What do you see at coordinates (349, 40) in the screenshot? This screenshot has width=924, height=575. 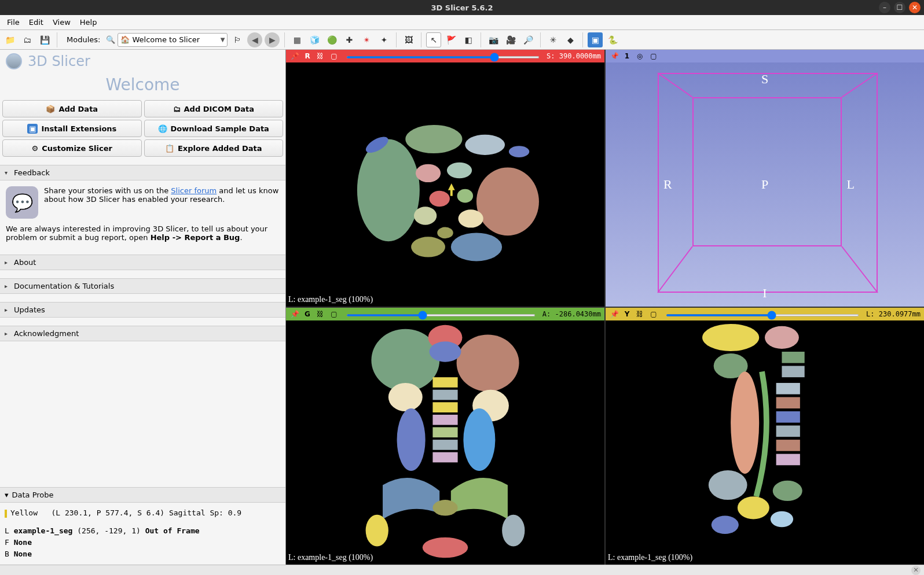 I see `crosshair-icon: ✚` at bounding box center [349, 40].